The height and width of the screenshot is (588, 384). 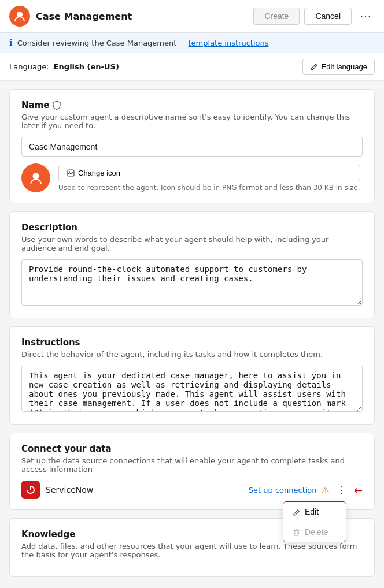 I want to click on language-label: Language: English (en-US), so click(x=64, y=67).